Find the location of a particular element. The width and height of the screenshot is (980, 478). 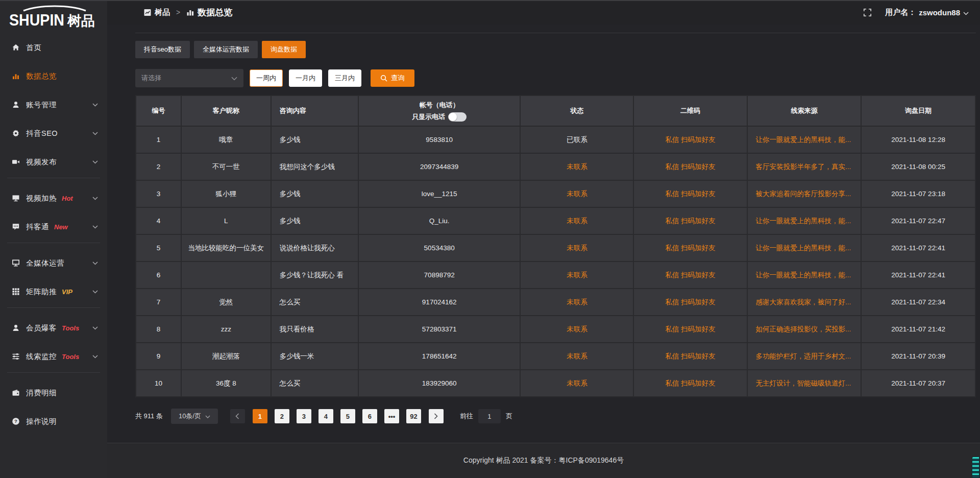

table-row: 6 多少钱？让我死心 看 70898792 未联系 私信 扫码加好友 让你一眼就… is located at coordinates (555, 275).